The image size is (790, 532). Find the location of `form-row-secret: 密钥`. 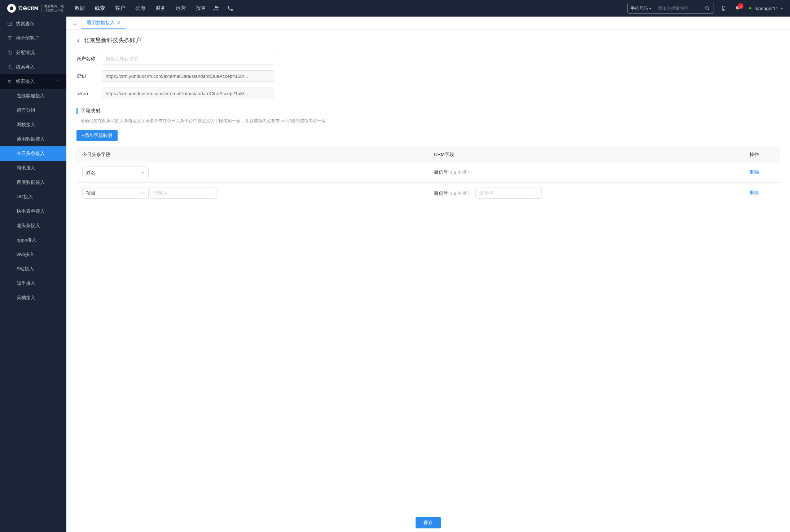

form-row-secret: 密钥 is located at coordinates (428, 76).